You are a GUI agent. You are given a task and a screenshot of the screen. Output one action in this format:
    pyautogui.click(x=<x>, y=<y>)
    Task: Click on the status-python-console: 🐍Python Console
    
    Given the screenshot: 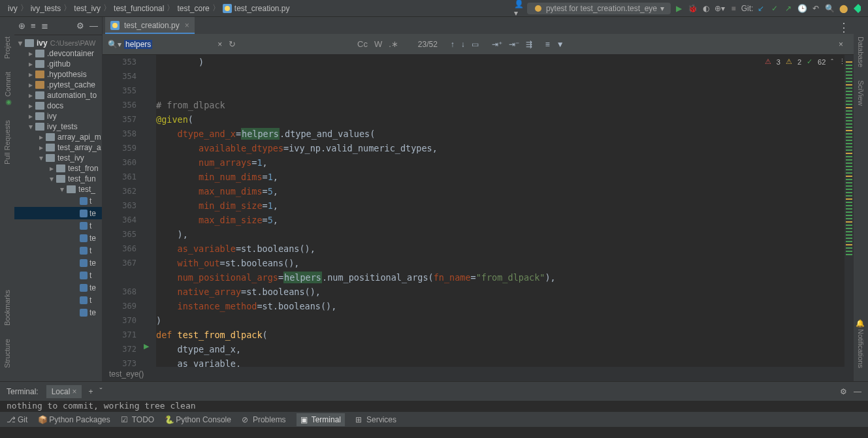 What is the action you would take?
    pyautogui.click(x=198, y=420)
    